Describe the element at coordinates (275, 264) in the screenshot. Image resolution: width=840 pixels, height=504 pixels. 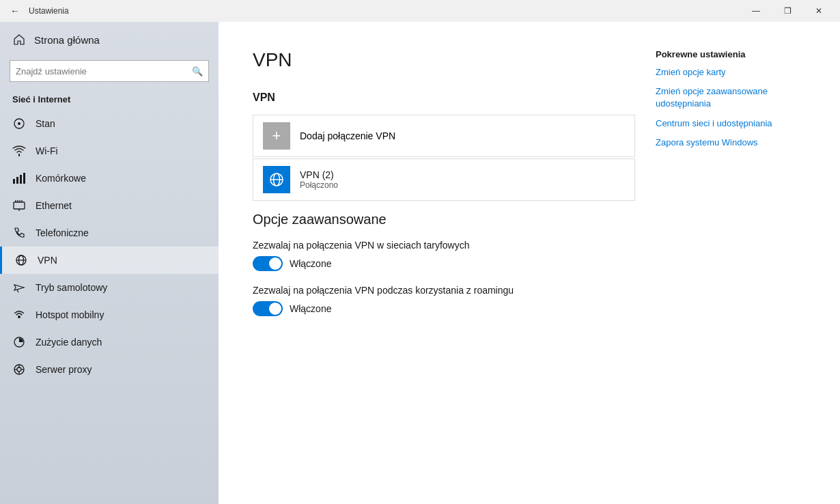
I see `toggle-tariff-knob` at that location.